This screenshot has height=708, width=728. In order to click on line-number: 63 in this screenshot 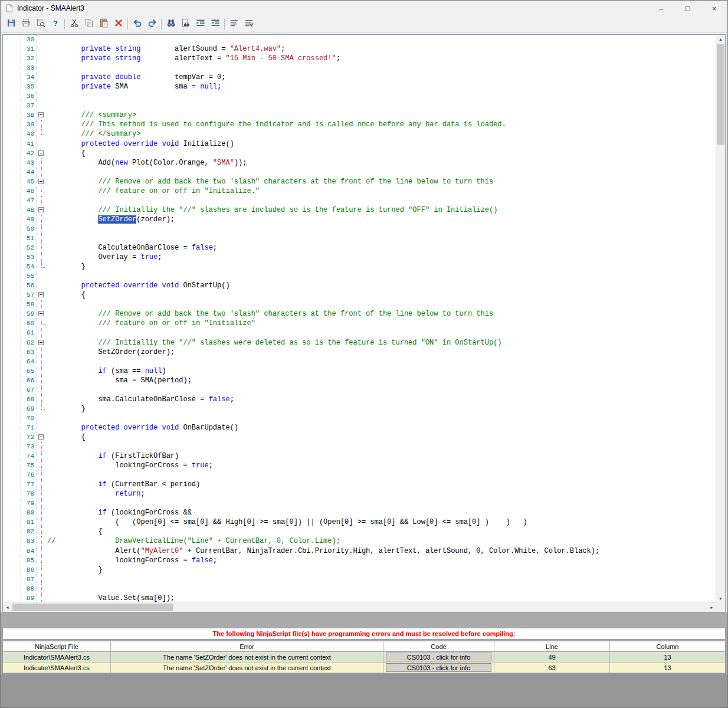, I will do `click(29, 352)`.